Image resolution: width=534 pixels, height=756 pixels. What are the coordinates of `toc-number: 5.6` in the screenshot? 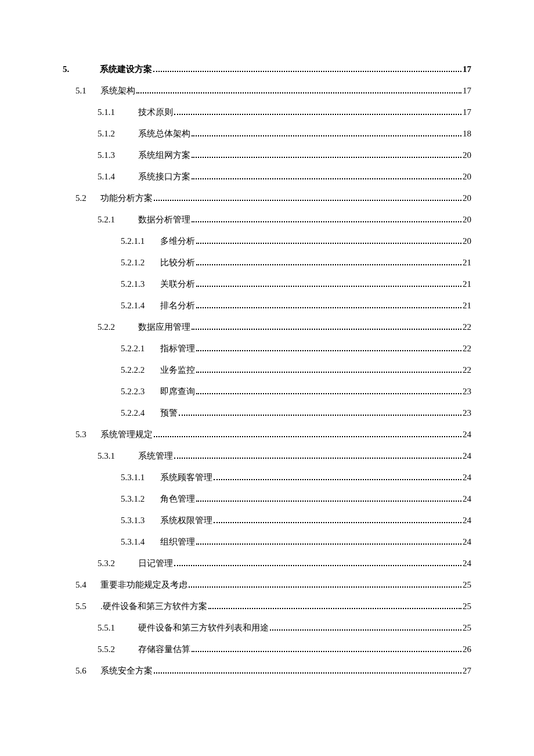 It's located at (86, 671).